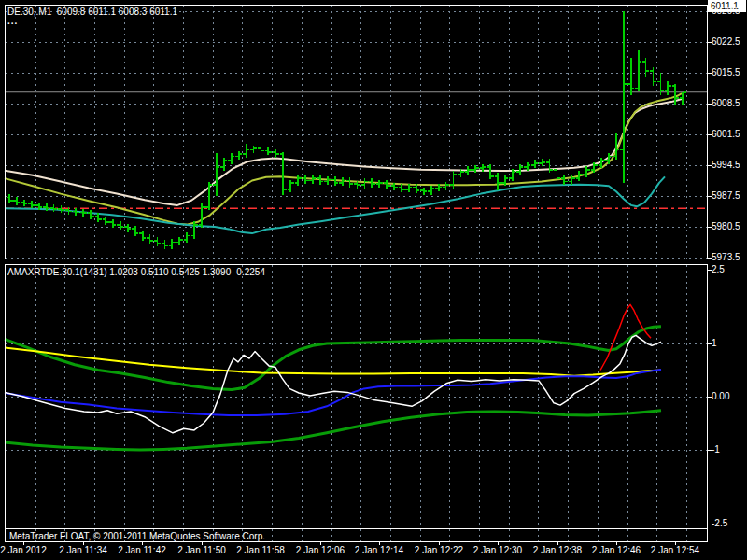  Describe the element at coordinates (719, 524) in the screenshot. I see `indicator-axis-label: -2.5` at that location.